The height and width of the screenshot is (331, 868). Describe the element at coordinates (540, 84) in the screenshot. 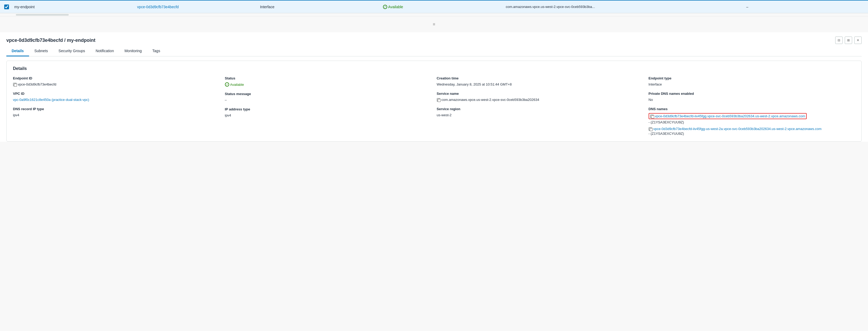

I see `creation-time-value: Wednesday, January 8, 2025 at 10:51:44 G…` at that location.